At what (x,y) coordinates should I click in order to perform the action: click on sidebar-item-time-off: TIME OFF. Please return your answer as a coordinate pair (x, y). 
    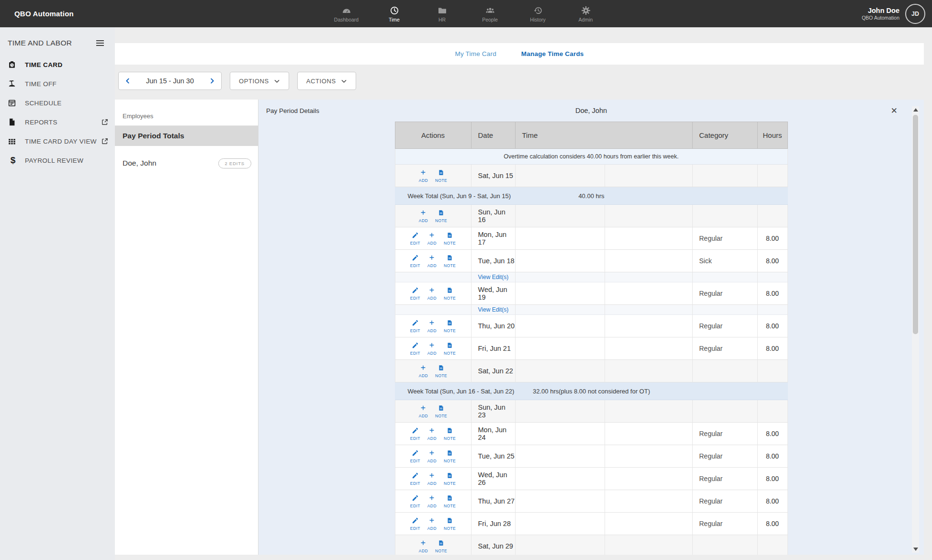
    Looking at the image, I should click on (57, 84).